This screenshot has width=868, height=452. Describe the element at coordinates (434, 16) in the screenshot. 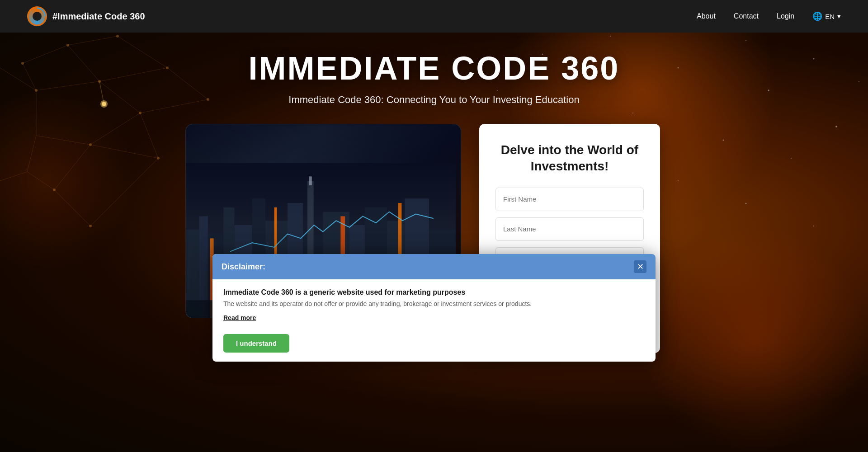

I see `navbar: #Immediate Code 360 About Contact Login …` at that location.